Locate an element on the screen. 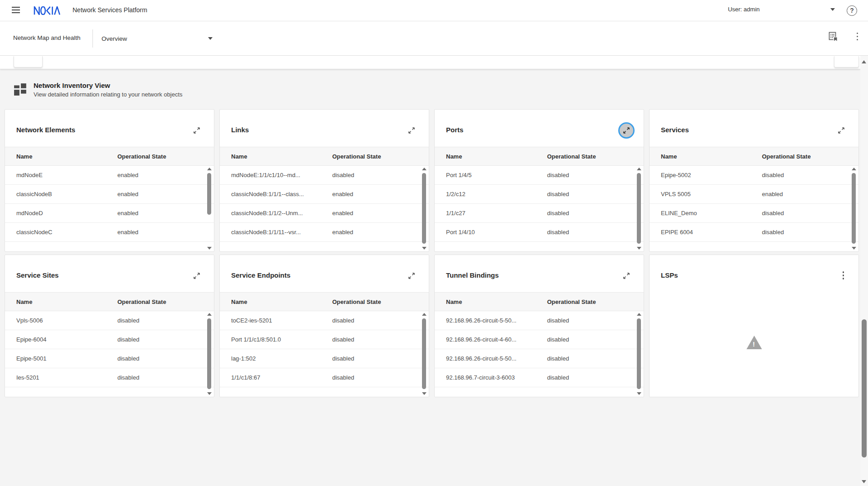 This screenshot has width=868, height=486. row-name: classicNodeB:1/1/2--Unm... is located at coordinates (282, 213).